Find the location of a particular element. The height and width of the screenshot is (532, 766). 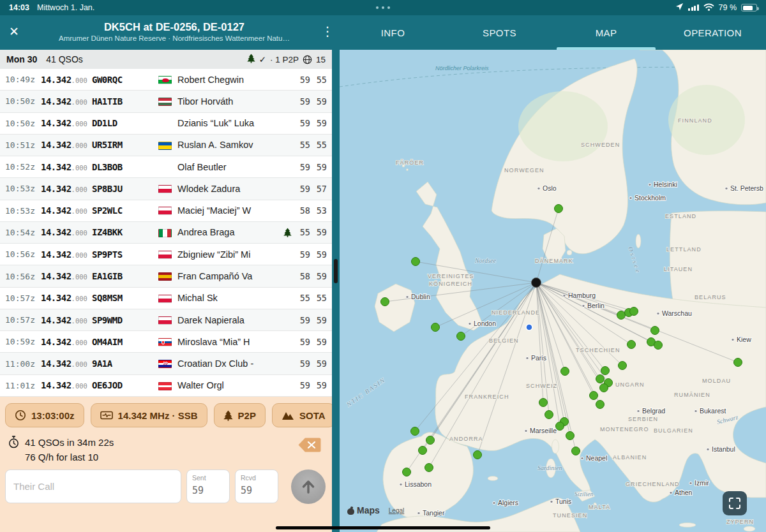

map-label-country: LETTLAND is located at coordinates (684, 249).